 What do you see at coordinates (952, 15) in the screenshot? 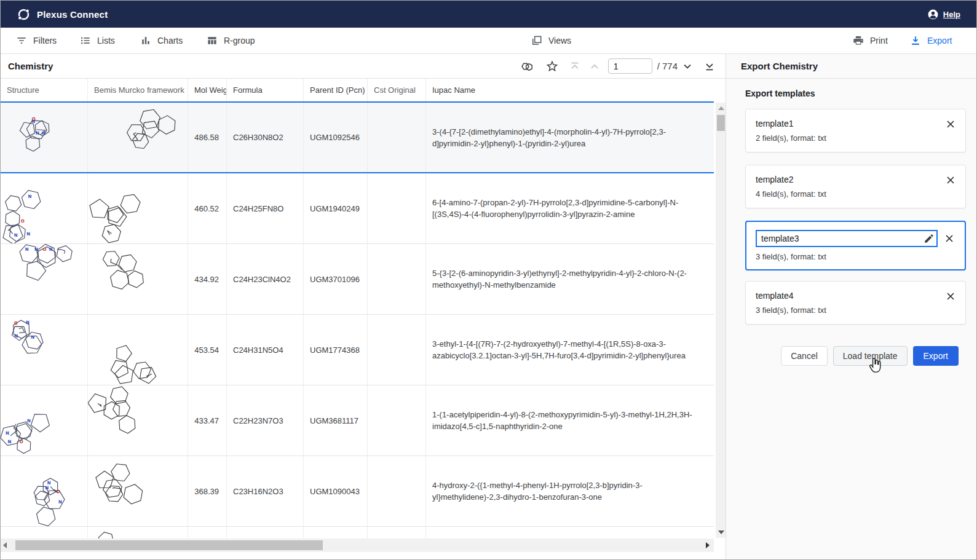
I see `help-button: Help` at bounding box center [952, 15].